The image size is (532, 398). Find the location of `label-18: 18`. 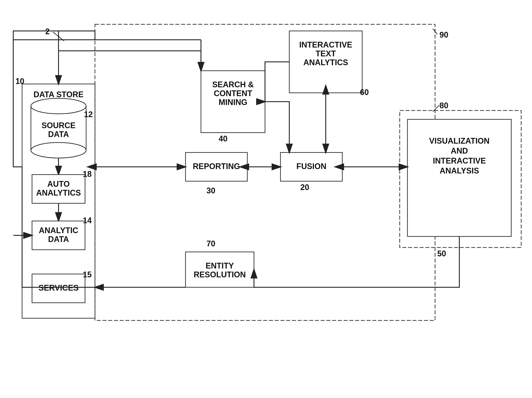

label-18: 18 is located at coordinates (87, 174).